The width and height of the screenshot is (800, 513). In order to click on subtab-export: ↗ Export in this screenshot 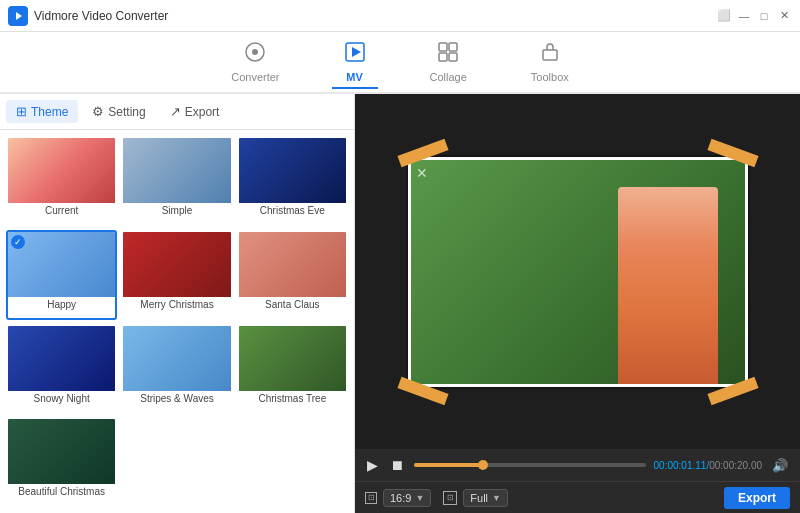, I will do `click(195, 112)`.